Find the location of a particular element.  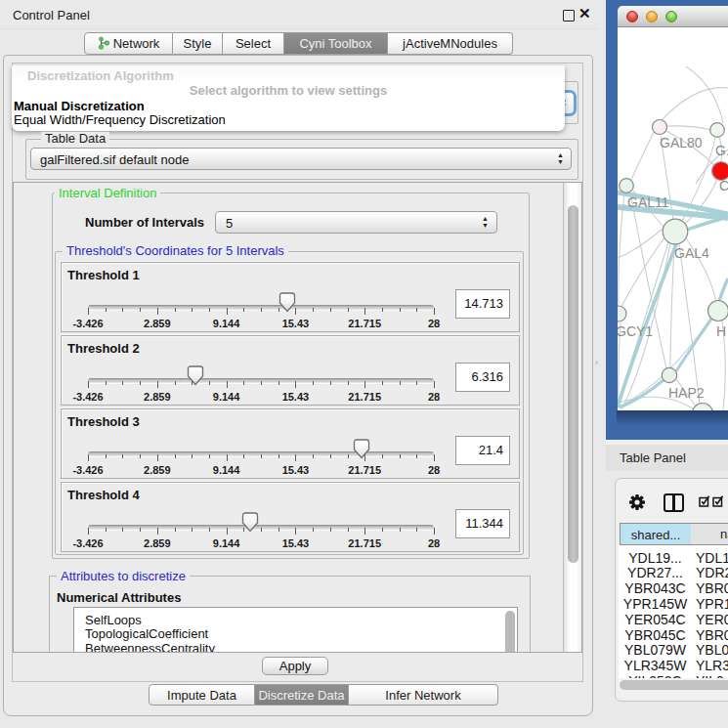

svg-text: H is located at coordinates (721, 331).